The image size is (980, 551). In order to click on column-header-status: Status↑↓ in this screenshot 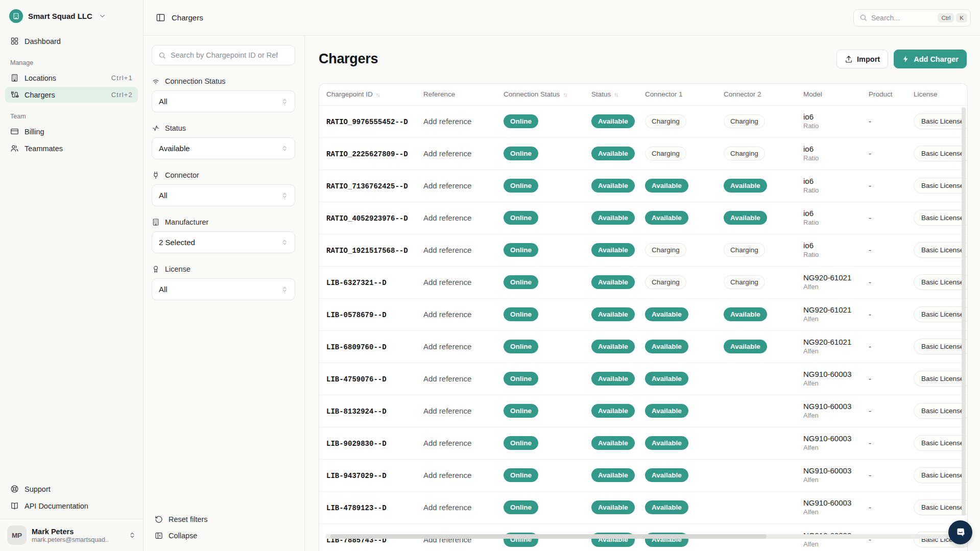, I will do `click(611, 94)`.